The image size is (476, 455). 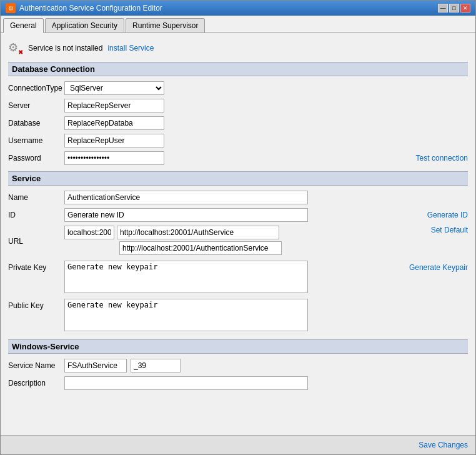 I want to click on private-key-textarea: Generate new keypair, so click(x=186, y=277).